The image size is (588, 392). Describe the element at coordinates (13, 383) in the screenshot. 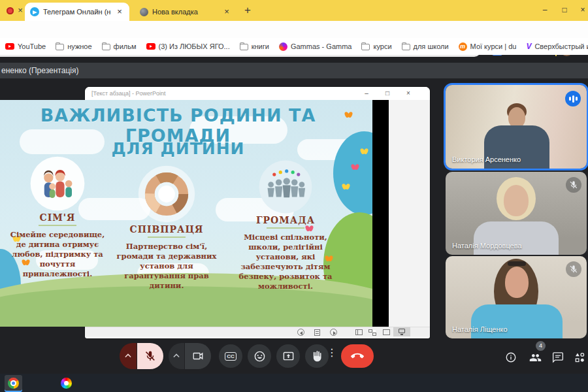

I see `chrome-icon` at that location.